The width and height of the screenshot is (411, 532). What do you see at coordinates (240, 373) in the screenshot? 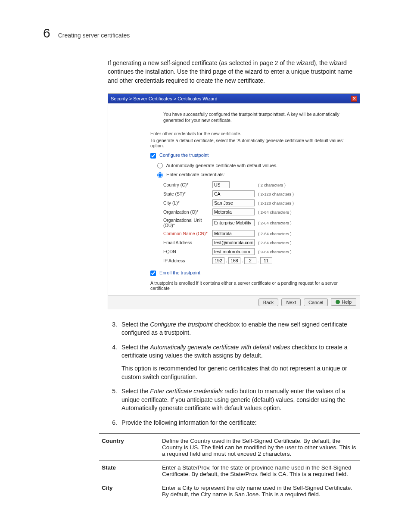
I see `step-4-subpara: This option is recommended for generic c…` at bounding box center [240, 373].